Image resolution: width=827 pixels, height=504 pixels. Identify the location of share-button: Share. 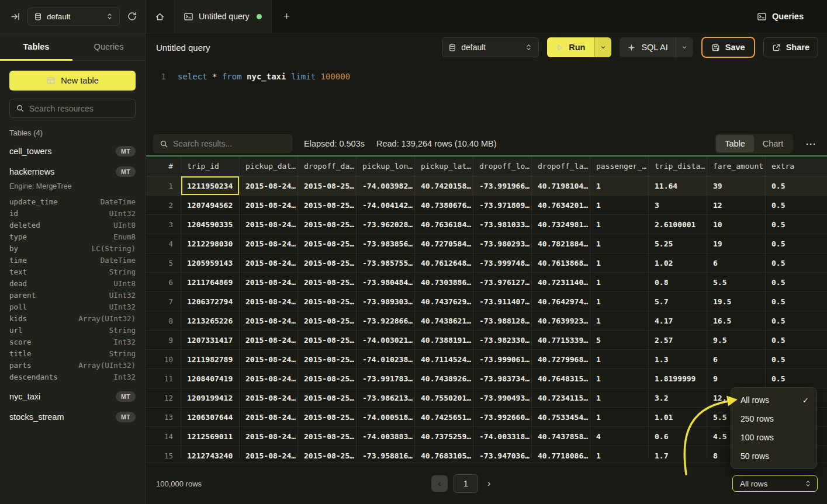
(791, 47).